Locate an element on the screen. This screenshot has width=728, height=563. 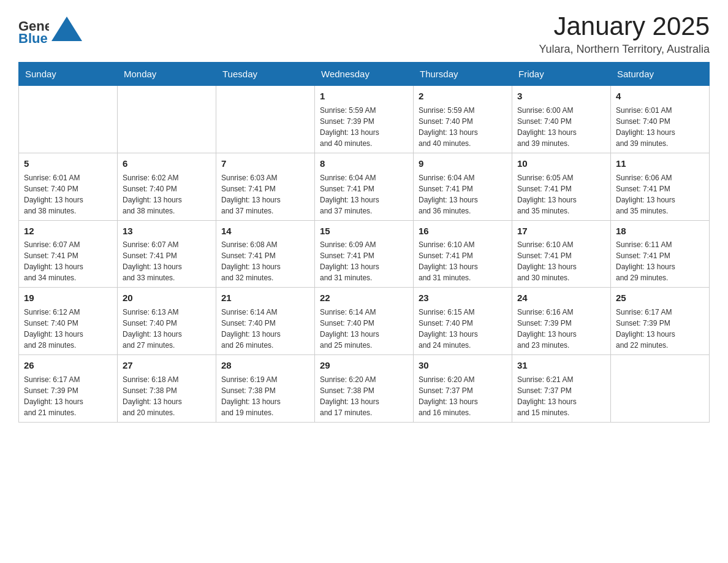
calendar-cell: 9Sunrise: 6:04 AMSunset: 7:41 PMDaylight… is located at coordinates (463, 186).